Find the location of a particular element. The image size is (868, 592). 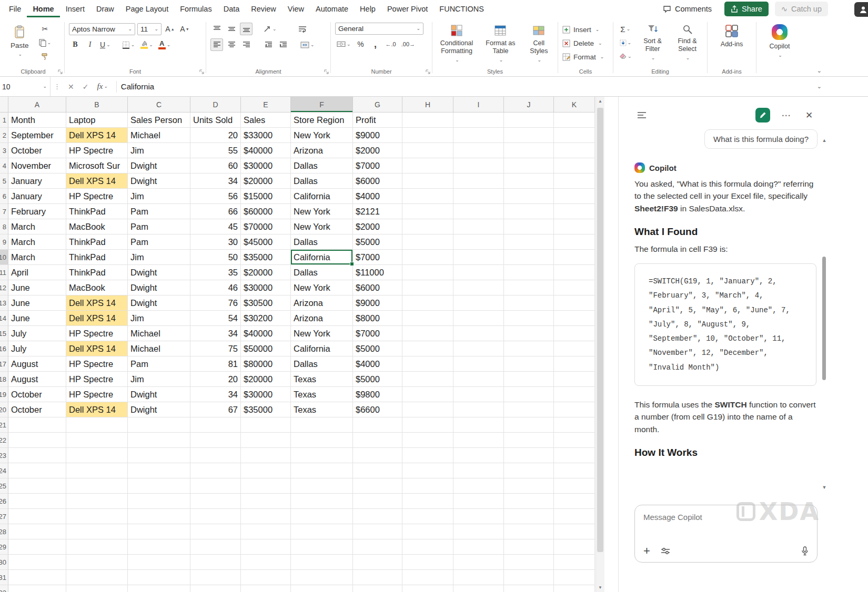

align-left-button is located at coordinates (217, 45).